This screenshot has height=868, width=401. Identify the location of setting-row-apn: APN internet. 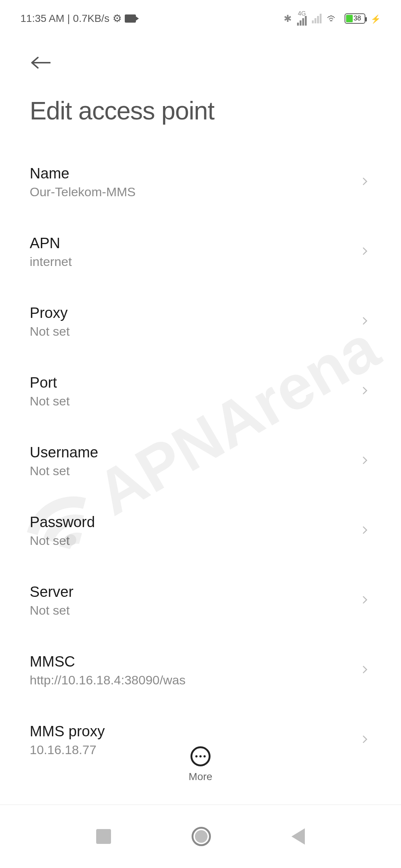
(200, 252).